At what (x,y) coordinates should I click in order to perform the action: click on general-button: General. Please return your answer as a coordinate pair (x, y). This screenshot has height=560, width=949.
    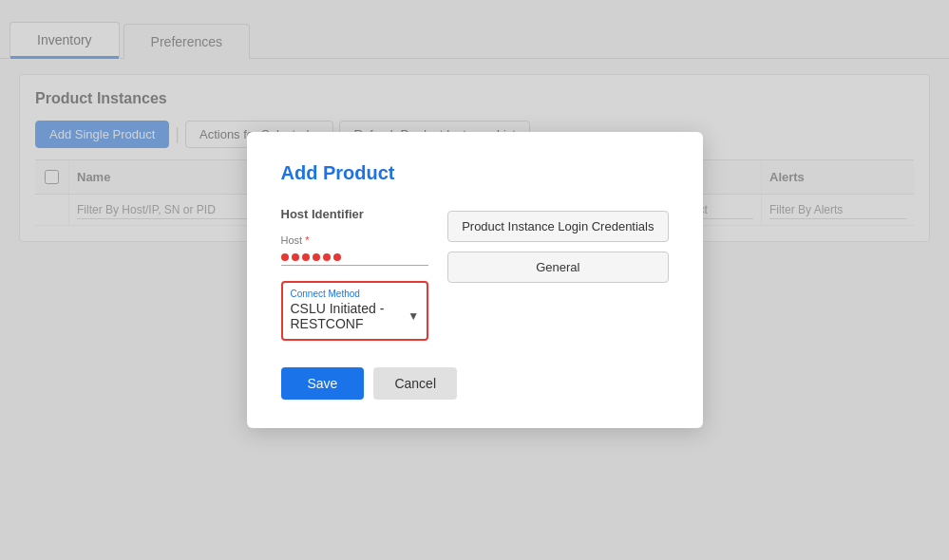
    Looking at the image, I should click on (558, 268).